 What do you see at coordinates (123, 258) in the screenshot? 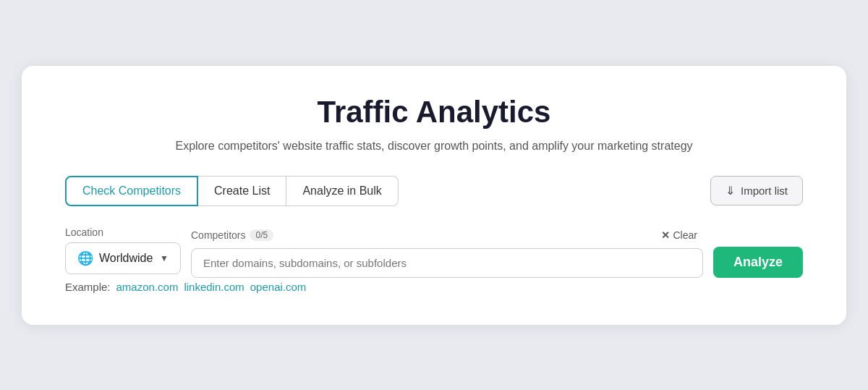
I see `location-dropdown: 🌐 Worldwide ▼` at bounding box center [123, 258].